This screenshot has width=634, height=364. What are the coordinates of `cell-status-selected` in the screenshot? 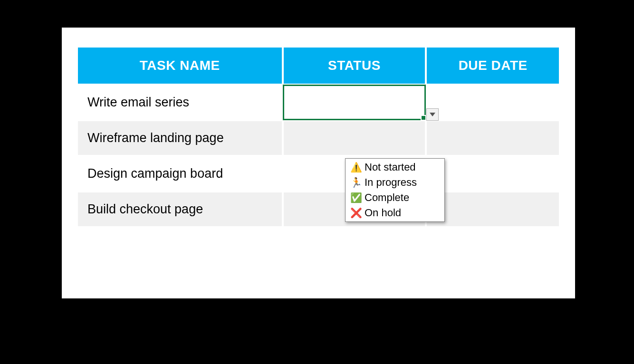 It's located at (355, 103).